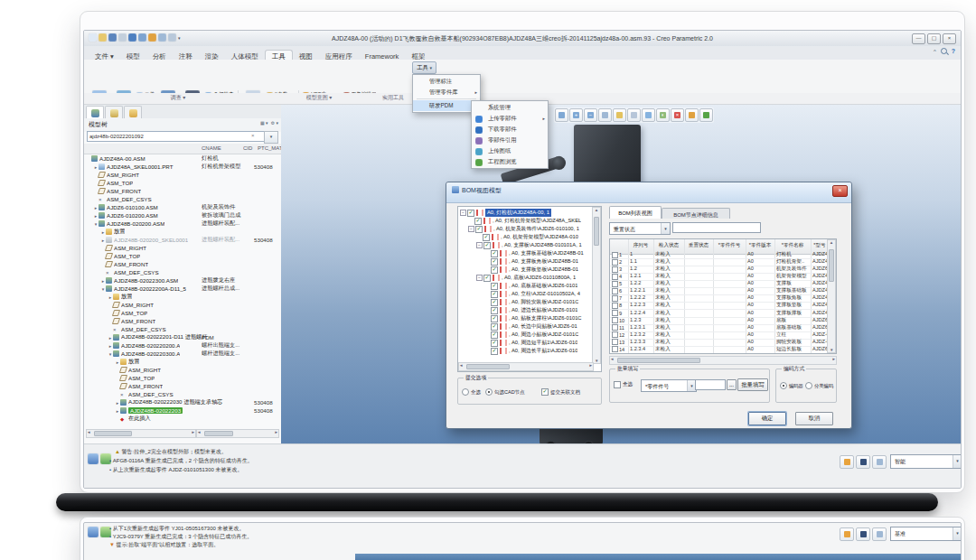  Describe the element at coordinates (620, 116) in the screenshot. I see `repaint-icon` at that location.